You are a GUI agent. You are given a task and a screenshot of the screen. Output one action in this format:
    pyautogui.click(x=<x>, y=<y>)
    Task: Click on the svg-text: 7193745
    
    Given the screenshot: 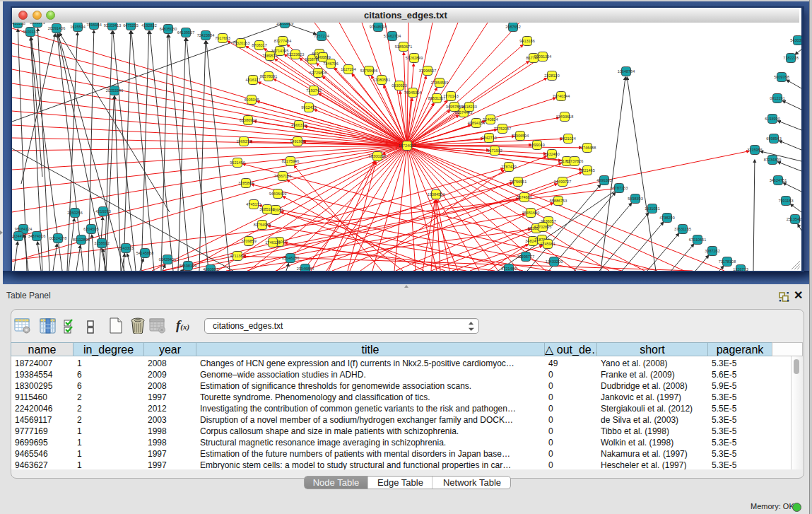 What is the action you would take?
    pyautogui.click(x=314, y=90)
    